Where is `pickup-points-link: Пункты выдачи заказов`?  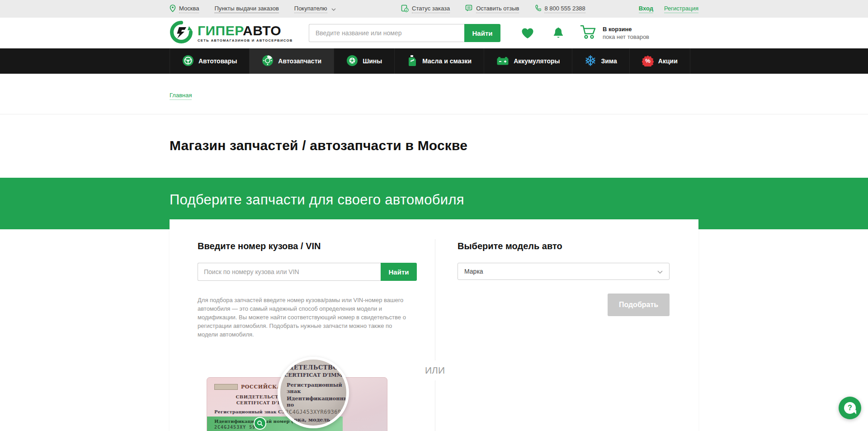 pickup-points-link: Пункты выдачи заказов is located at coordinates (246, 9).